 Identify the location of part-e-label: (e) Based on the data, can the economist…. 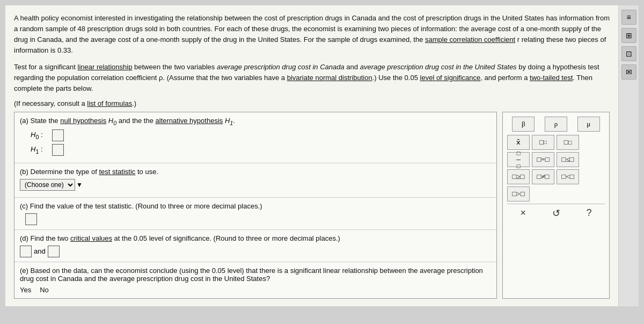
(255, 275).